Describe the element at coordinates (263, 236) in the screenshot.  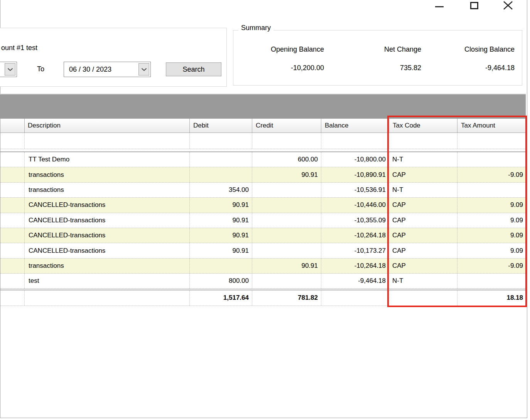
I see `table-row: CANCELLED-transactions 90.91 -10,264.18 …` at that location.